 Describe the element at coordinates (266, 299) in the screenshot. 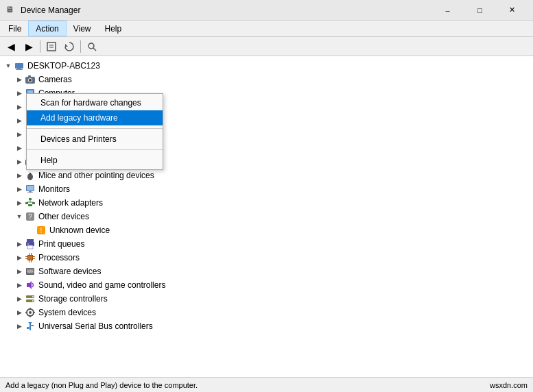

I see `tree-item-storage: ▶ Storage controllers` at that location.